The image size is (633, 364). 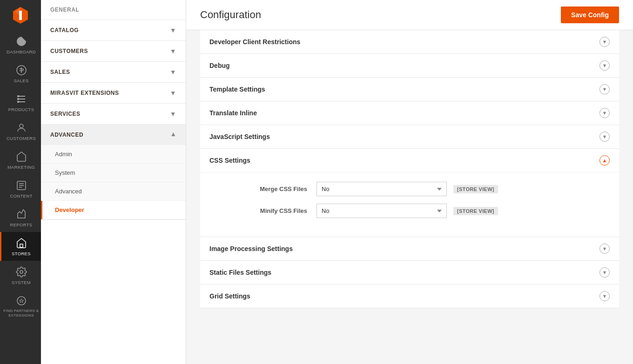 I want to click on sidebar-section-advanced: ADVANCED ▼ Admin System Advanced Develop…, so click(x=114, y=172).